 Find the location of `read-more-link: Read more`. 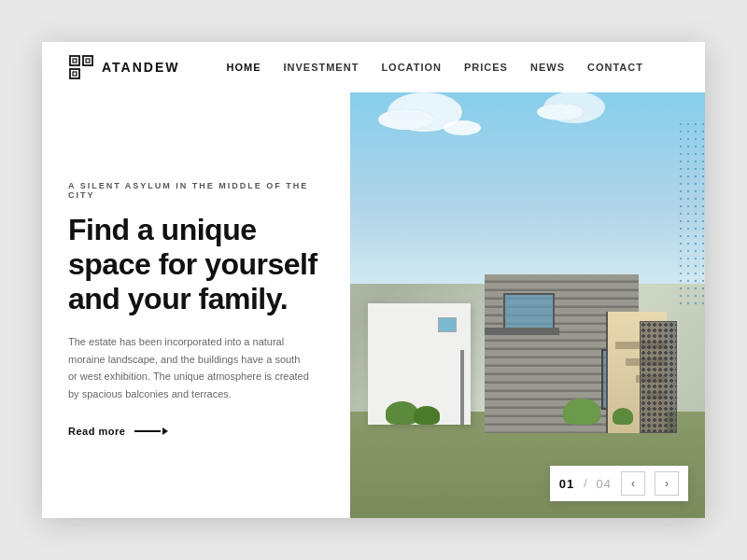

read-more-link: Read more is located at coordinates (196, 431).